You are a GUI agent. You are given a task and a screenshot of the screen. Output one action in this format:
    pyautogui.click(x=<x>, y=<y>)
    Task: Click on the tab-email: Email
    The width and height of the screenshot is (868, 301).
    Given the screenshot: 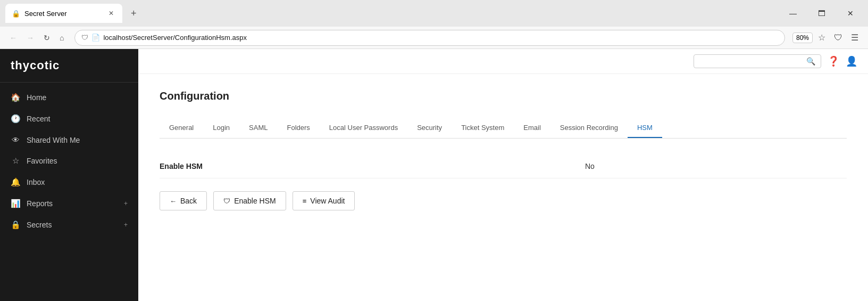 What is the action you would take?
    pyautogui.click(x=532, y=128)
    